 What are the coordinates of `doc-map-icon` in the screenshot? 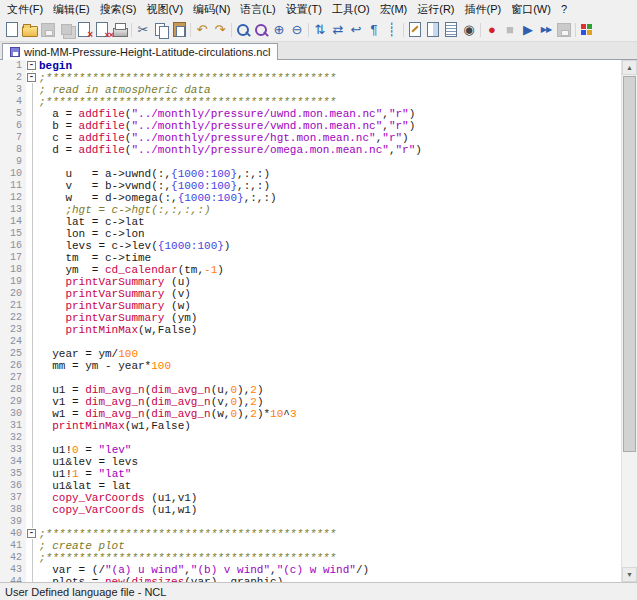 It's located at (433, 30).